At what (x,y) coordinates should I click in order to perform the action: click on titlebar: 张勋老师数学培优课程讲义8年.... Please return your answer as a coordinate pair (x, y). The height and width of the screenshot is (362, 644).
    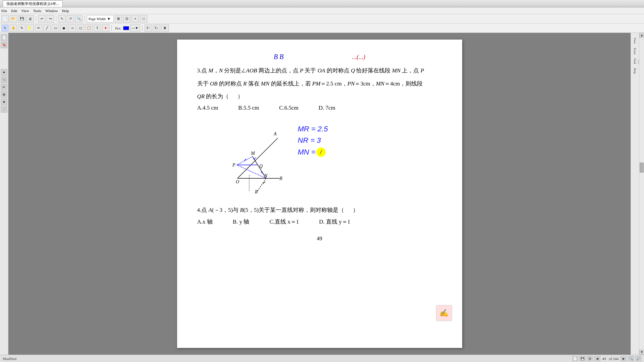
    Looking at the image, I should click on (322, 4).